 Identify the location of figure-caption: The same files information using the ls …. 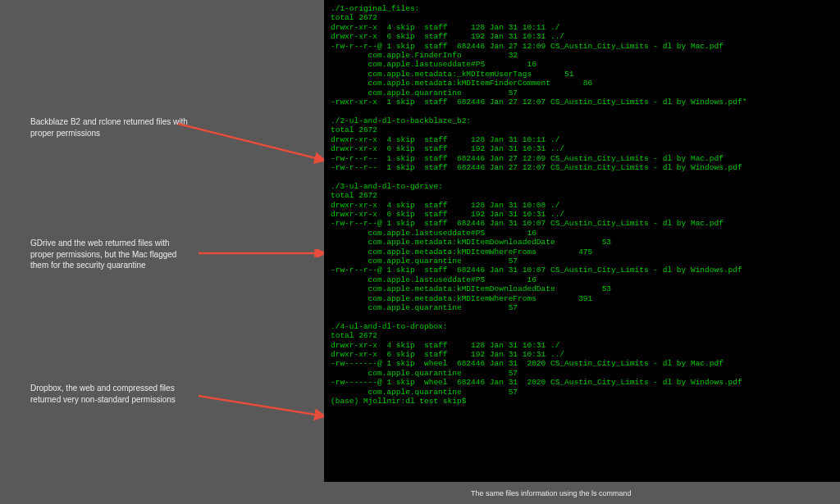
(551, 493).